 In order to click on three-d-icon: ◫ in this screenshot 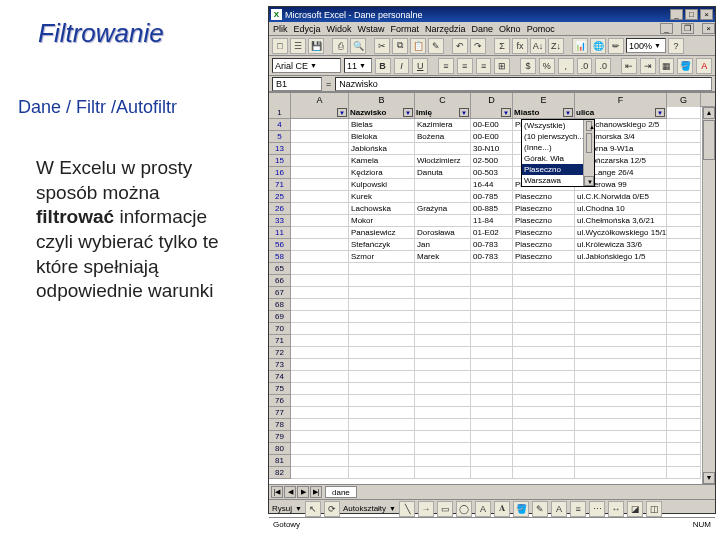, I will do `click(654, 509)`.